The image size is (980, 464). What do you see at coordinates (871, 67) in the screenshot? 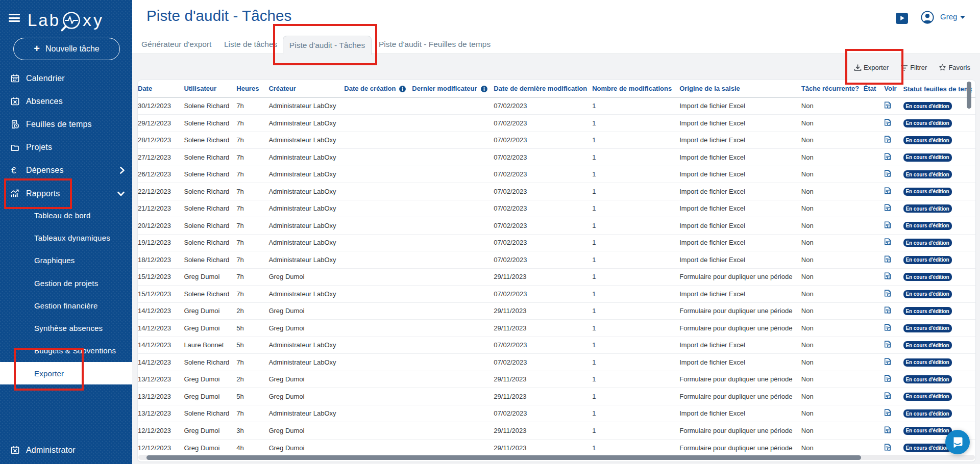
I see `toolbar-exporter-button: Exporter` at bounding box center [871, 67].